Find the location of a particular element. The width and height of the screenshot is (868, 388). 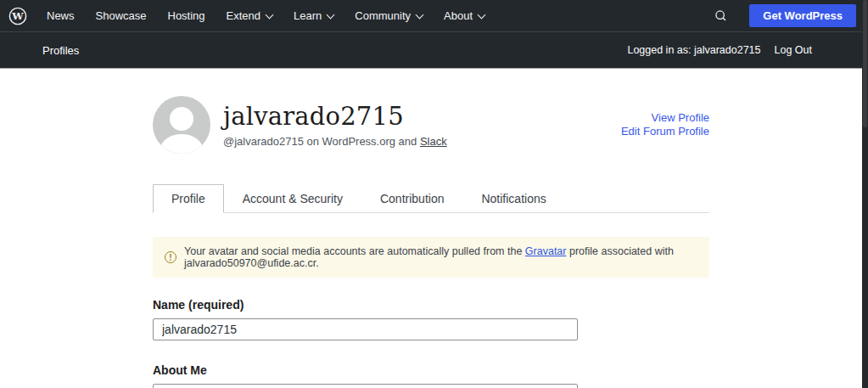

name-input is located at coordinates (365, 329).